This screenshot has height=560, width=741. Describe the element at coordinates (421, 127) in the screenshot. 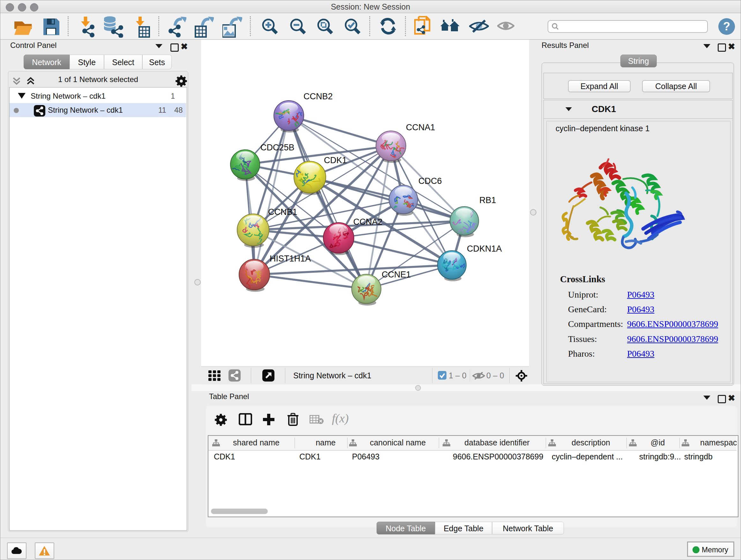

I see `svg-text: CCNA1` at that location.